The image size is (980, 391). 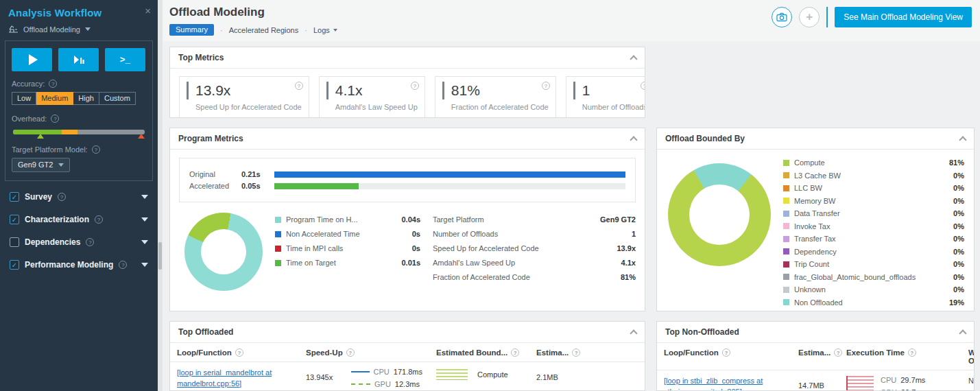 I want to click on dependencies-help-icon: ?, so click(x=90, y=242).